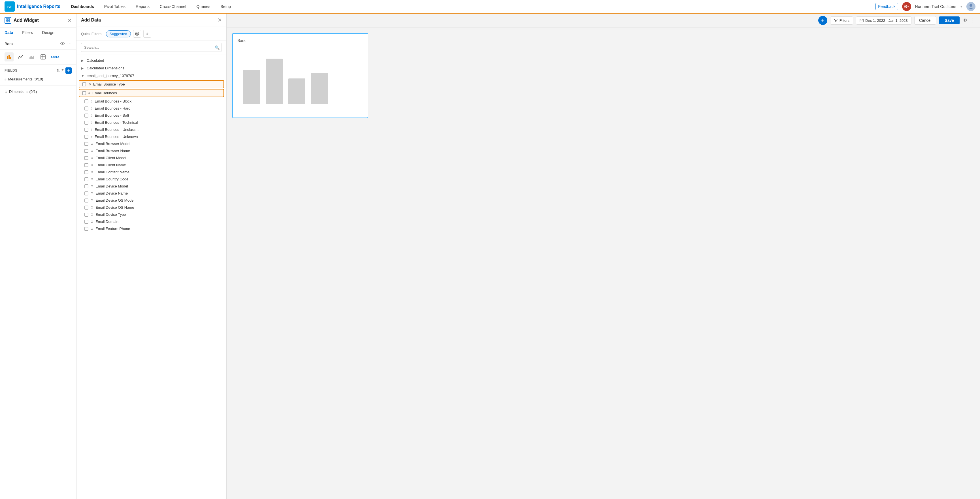 The width and height of the screenshot is (980, 499). What do you see at coordinates (9, 57) in the screenshot?
I see `bar-chart-button` at bounding box center [9, 57].